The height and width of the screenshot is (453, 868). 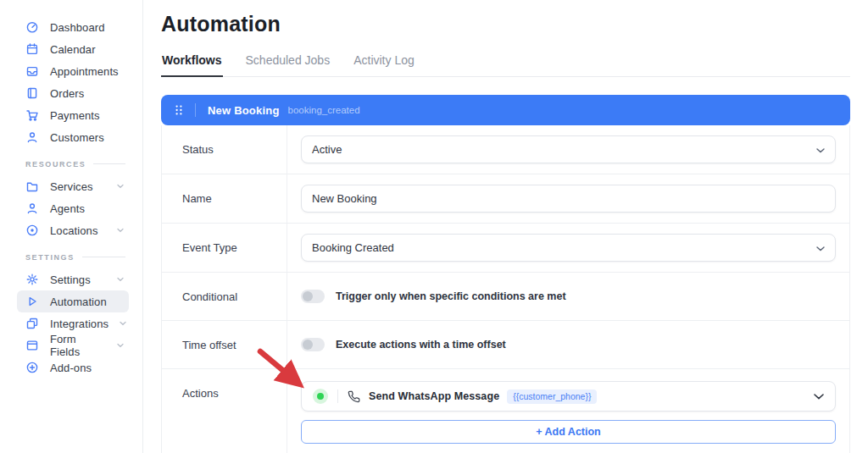 What do you see at coordinates (78, 301) in the screenshot?
I see `sidebar-item-label: Automation` at bounding box center [78, 301].